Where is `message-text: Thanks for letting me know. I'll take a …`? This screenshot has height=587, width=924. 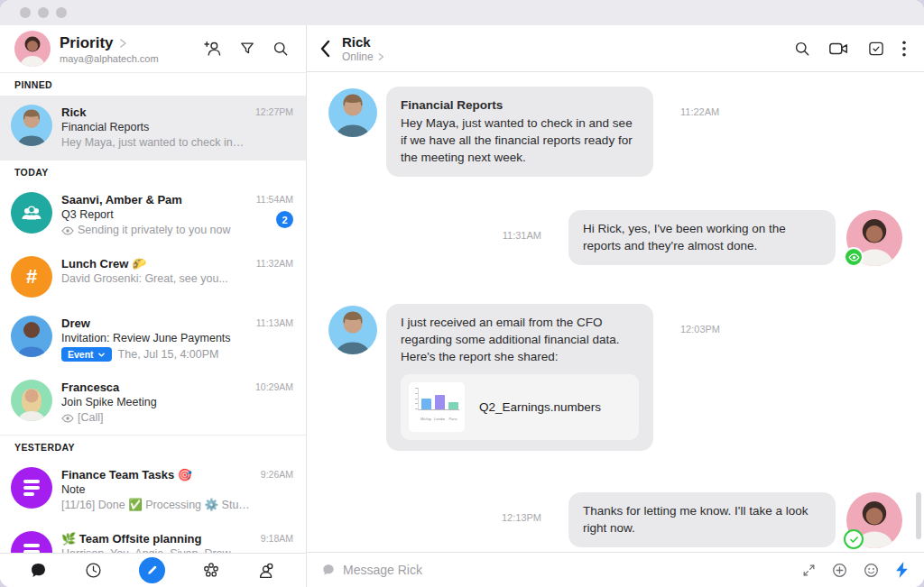 message-text: Thanks for letting me know. I'll take a … is located at coordinates (702, 519).